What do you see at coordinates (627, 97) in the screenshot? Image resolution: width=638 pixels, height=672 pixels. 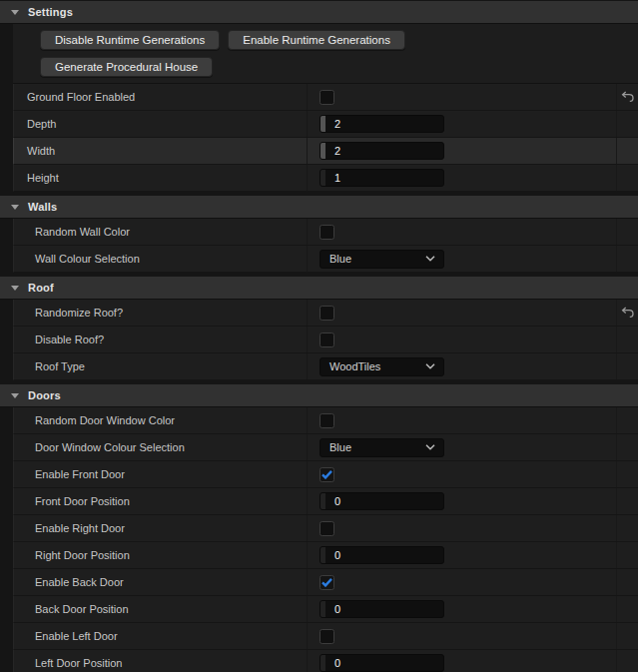 I see `reset-arrow-icon` at bounding box center [627, 97].